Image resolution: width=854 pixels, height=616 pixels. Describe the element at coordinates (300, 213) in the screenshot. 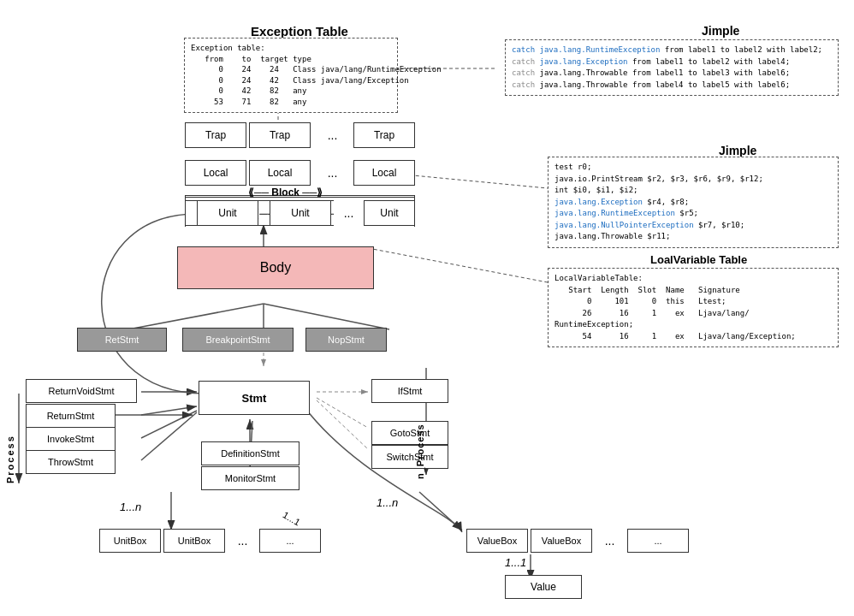

I see `unit-box-2: Unit` at that location.